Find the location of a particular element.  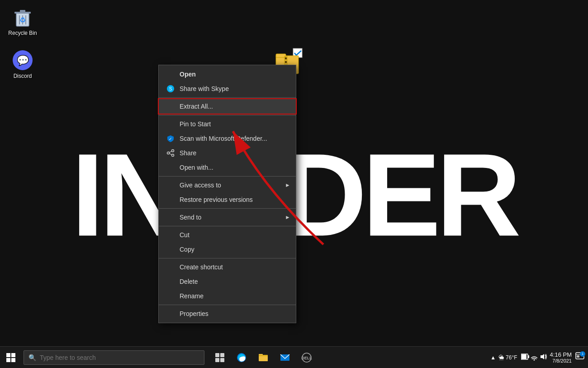

open-with-icon is located at coordinates (171, 167).